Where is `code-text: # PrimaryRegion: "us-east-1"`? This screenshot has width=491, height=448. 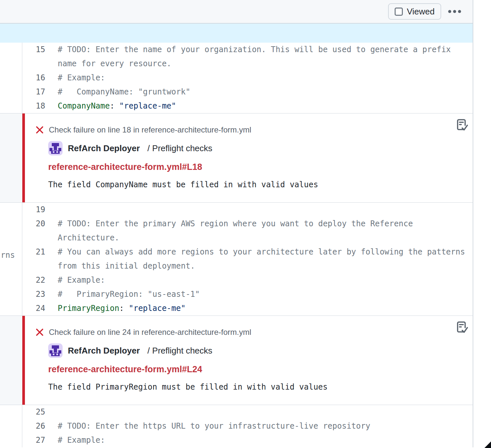 code-text: # PrimaryRegion: "us-east-1" is located at coordinates (265, 295).